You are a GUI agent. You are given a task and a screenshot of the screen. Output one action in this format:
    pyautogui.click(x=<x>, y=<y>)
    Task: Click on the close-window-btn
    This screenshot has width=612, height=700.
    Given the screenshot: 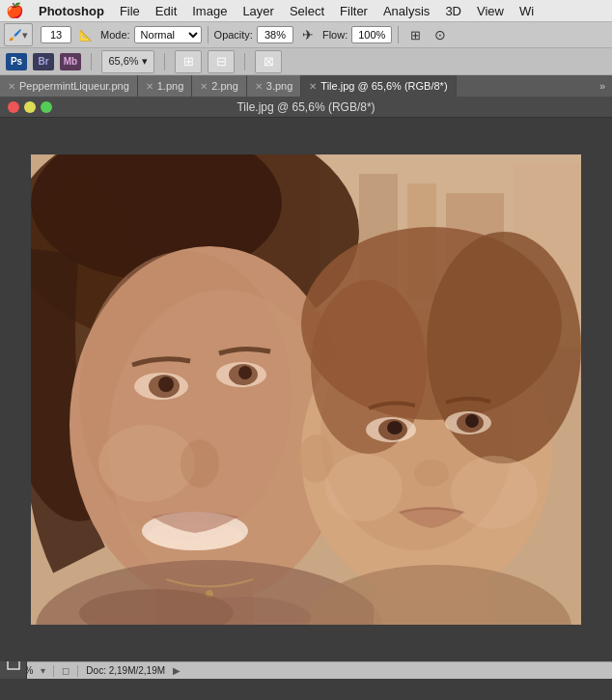 What is the action you would take?
    pyautogui.click(x=14, y=107)
    